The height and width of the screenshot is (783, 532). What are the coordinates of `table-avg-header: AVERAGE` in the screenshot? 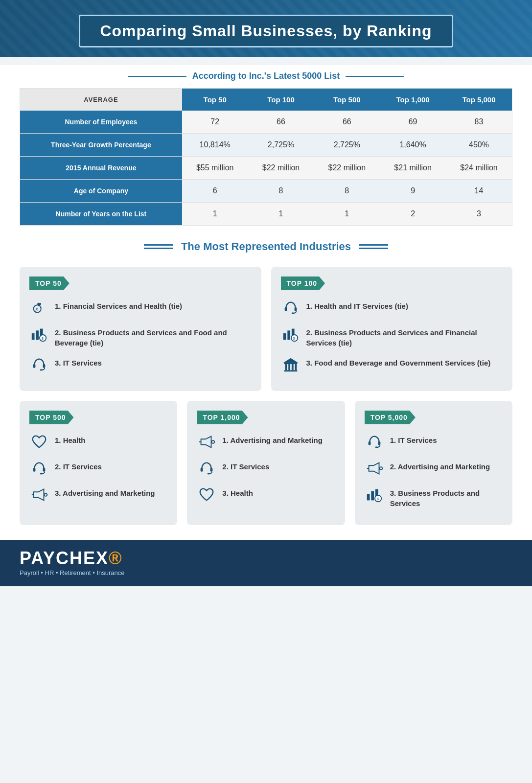 It's located at (101, 100).